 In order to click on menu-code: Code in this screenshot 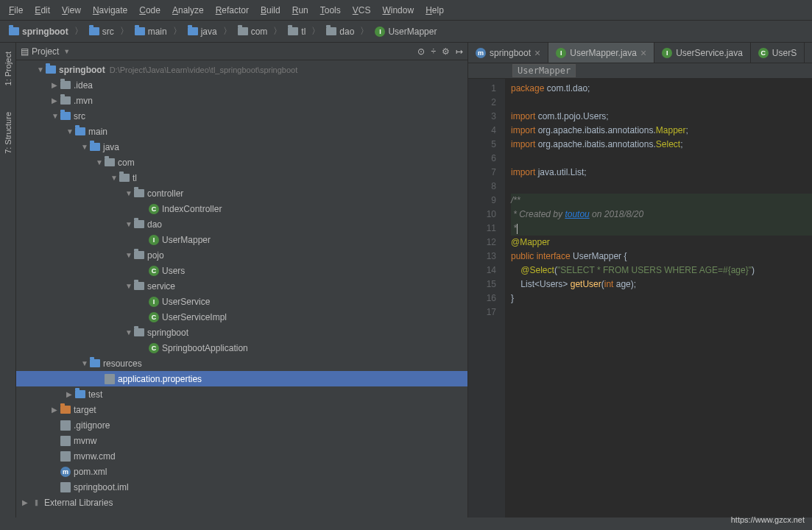, I will do `click(150, 10)`.